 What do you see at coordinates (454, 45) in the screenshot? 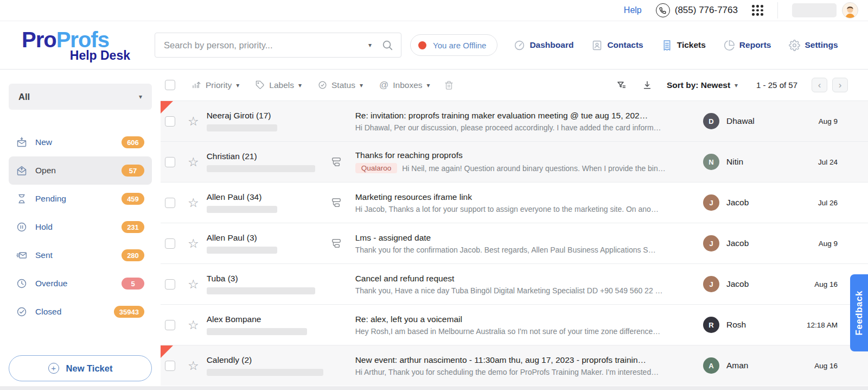
I see `offline-status-pill: You are Offline` at bounding box center [454, 45].